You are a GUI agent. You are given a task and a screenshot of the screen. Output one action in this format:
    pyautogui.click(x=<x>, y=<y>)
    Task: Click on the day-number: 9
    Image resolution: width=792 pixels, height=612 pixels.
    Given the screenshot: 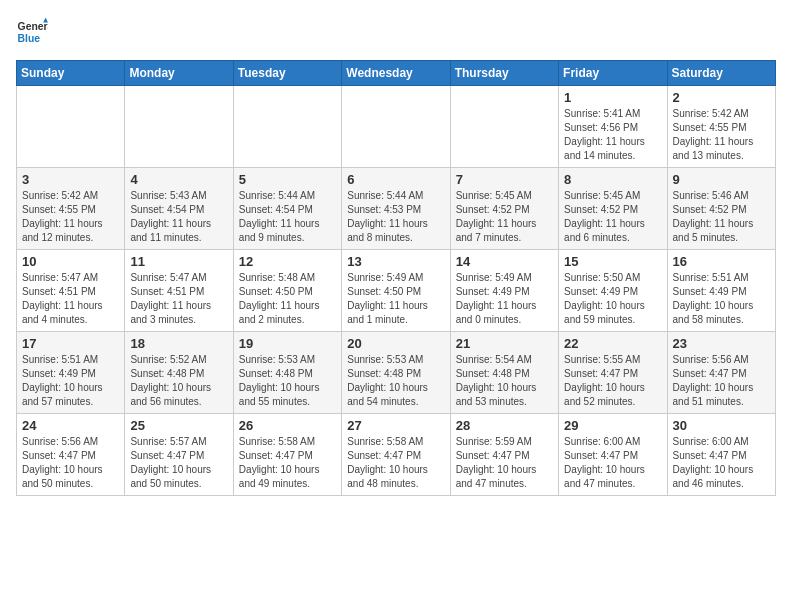 What is the action you would take?
    pyautogui.click(x=722, y=180)
    